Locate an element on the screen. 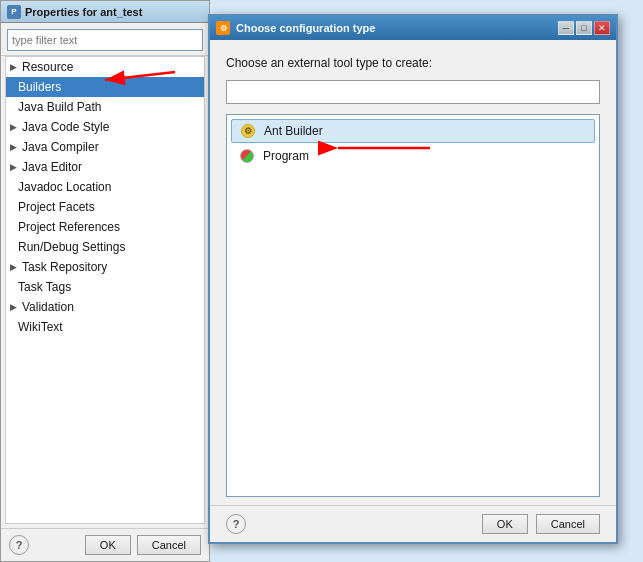 The height and width of the screenshot is (562, 643). dialog-titlebar: ⚙ Choose configuration type ─ □ ✕ is located at coordinates (413, 28).